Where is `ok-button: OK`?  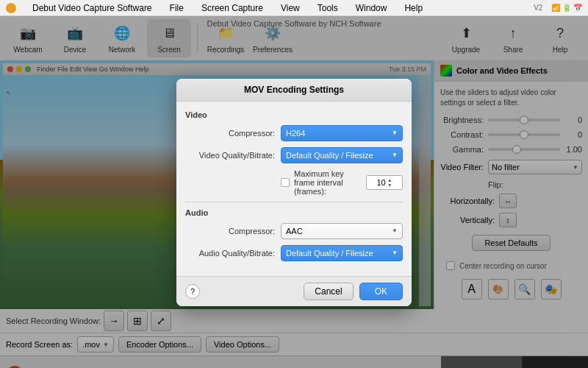 ok-button: OK is located at coordinates (381, 291).